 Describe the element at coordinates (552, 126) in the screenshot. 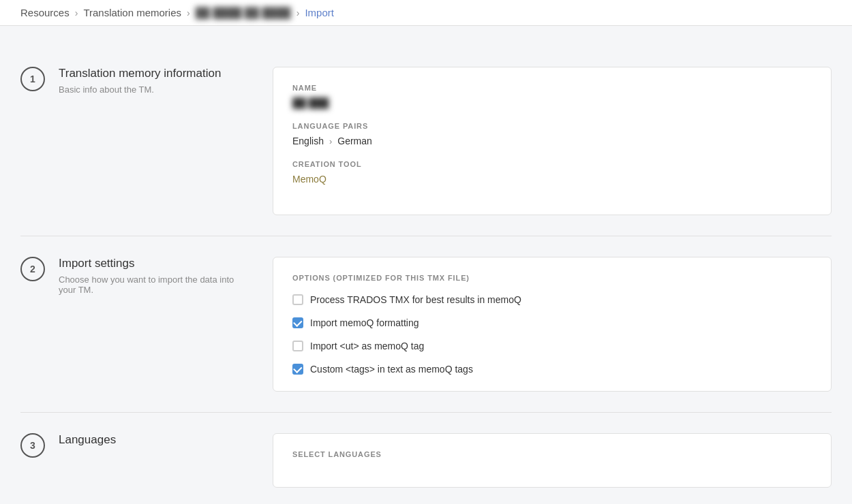

I see `language-pairs-label: LANGUAGE PAIRS` at that location.